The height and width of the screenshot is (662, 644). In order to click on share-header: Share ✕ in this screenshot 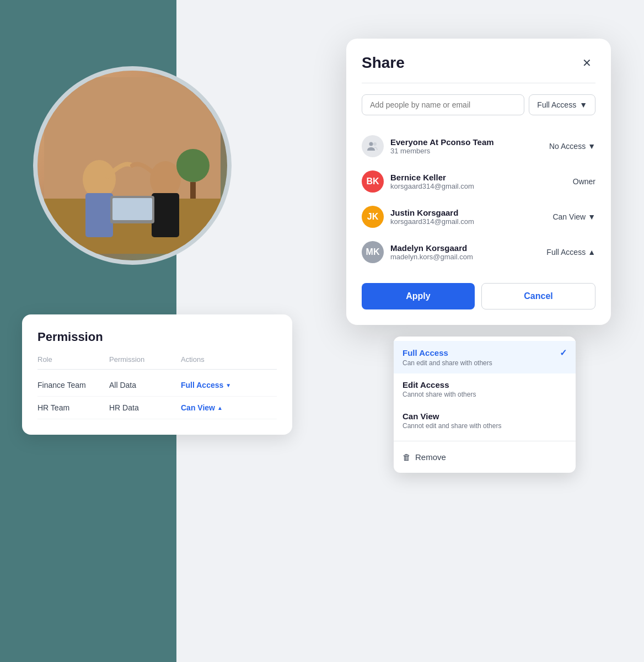, I will do `click(479, 63)`.